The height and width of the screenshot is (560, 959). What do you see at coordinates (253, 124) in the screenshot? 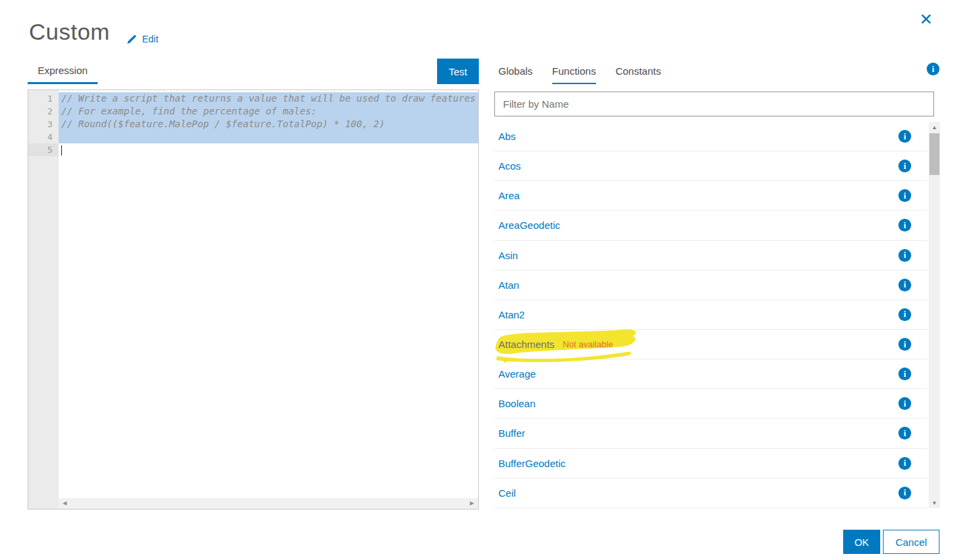
I see `code-lines: 1 // Write a script that returns a value…` at bounding box center [253, 124].